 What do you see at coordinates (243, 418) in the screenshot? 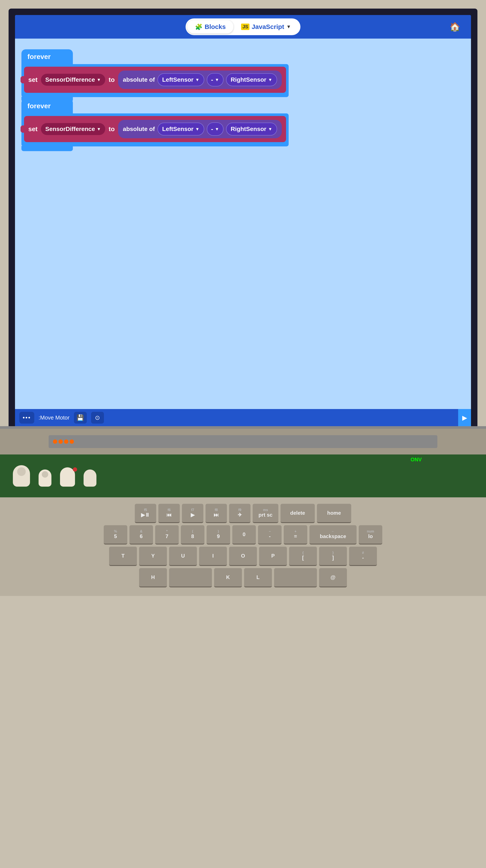
I see `bottom-toolbar: ••• :Move Motor 💾 ⊙ ▶` at bounding box center [243, 418].